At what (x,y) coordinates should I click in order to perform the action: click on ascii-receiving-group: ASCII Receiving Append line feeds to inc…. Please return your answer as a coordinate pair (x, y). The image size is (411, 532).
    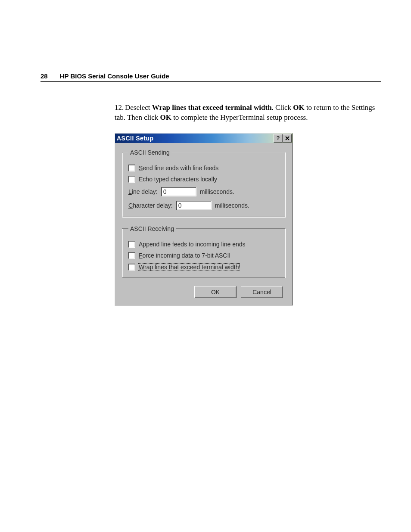
    Looking at the image, I should click on (204, 252).